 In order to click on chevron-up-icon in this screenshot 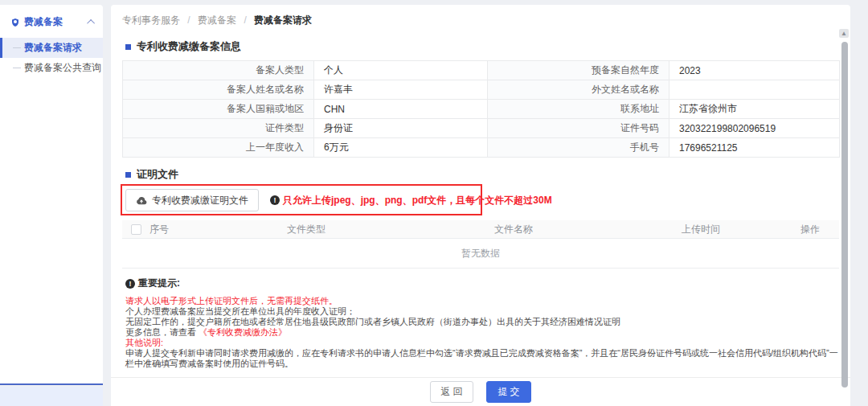, I will do `click(91, 23)`.